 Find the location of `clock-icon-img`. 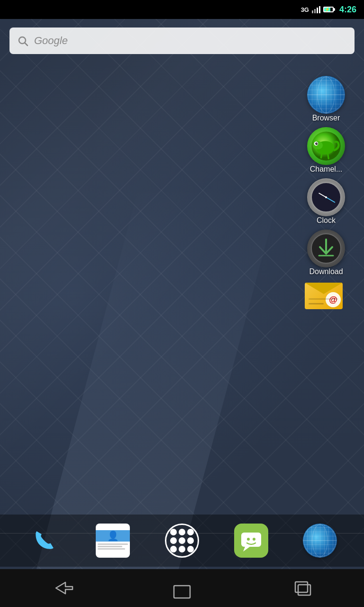

clock-icon-img is located at coordinates (326, 197).